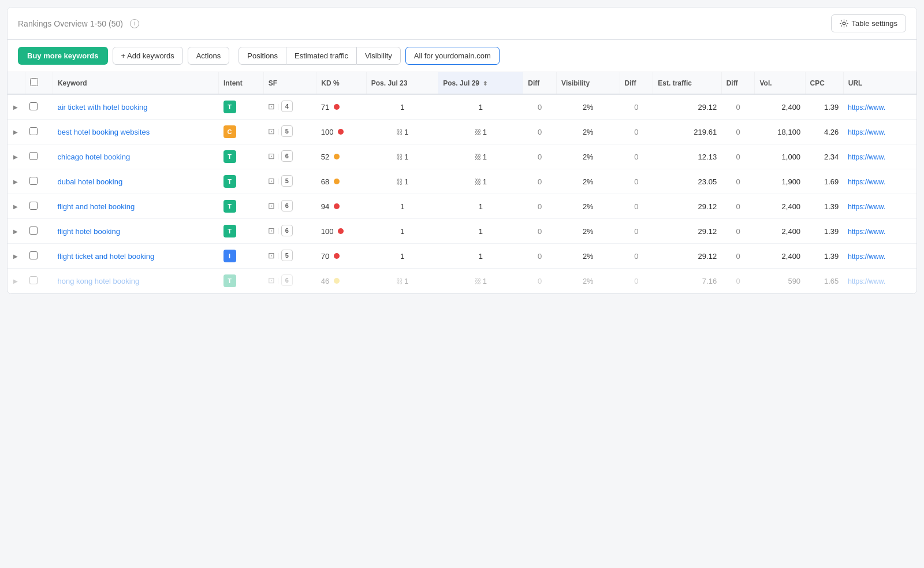 The width and height of the screenshot is (924, 568). What do you see at coordinates (103, 132) in the screenshot?
I see `keyword-link: best hotel booking websites` at bounding box center [103, 132].